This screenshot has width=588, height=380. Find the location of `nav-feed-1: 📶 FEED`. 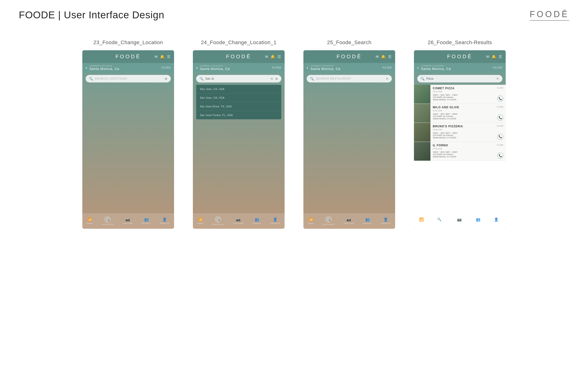

nav-feed-1: 📶 FEED is located at coordinates (90, 221).